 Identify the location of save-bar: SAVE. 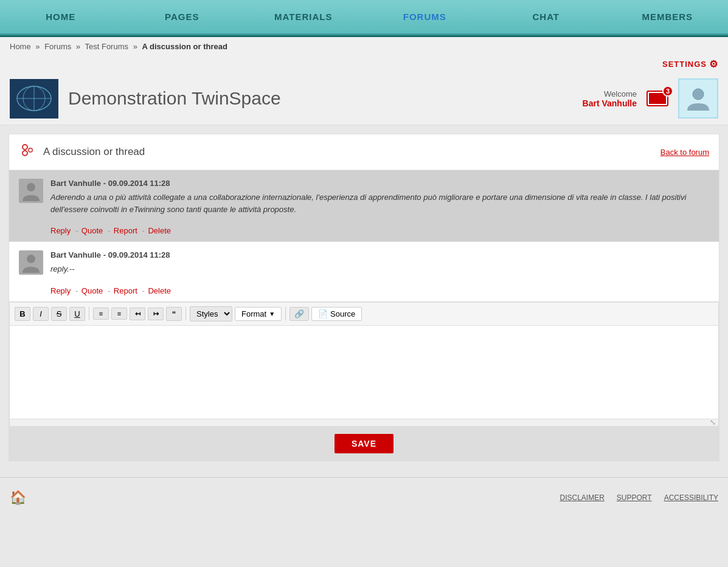
(364, 444).